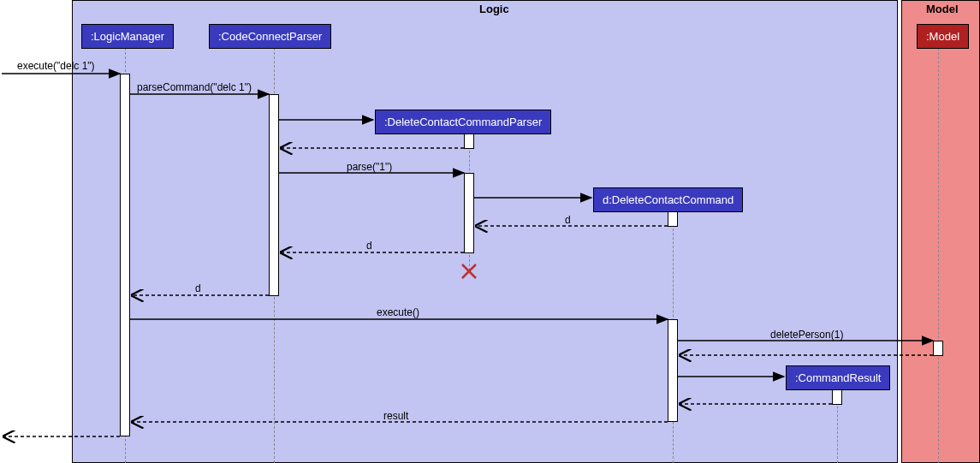 This screenshot has height=463, width=980. What do you see at coordinates (125, 255) in the screenshot?
I see `activation-logic-manager` at bounding box center [125, 255].